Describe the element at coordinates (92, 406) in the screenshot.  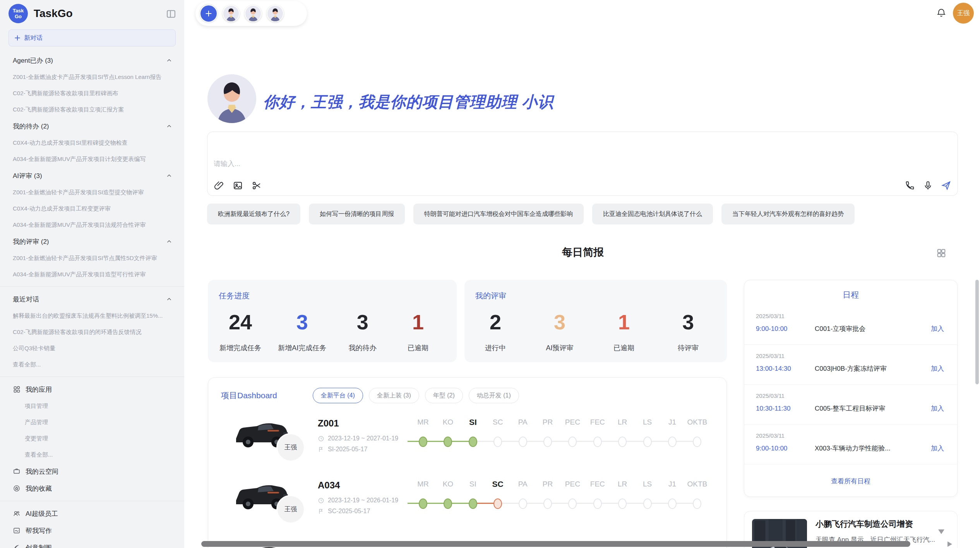
I see `app-link: 项目管理` at that location.